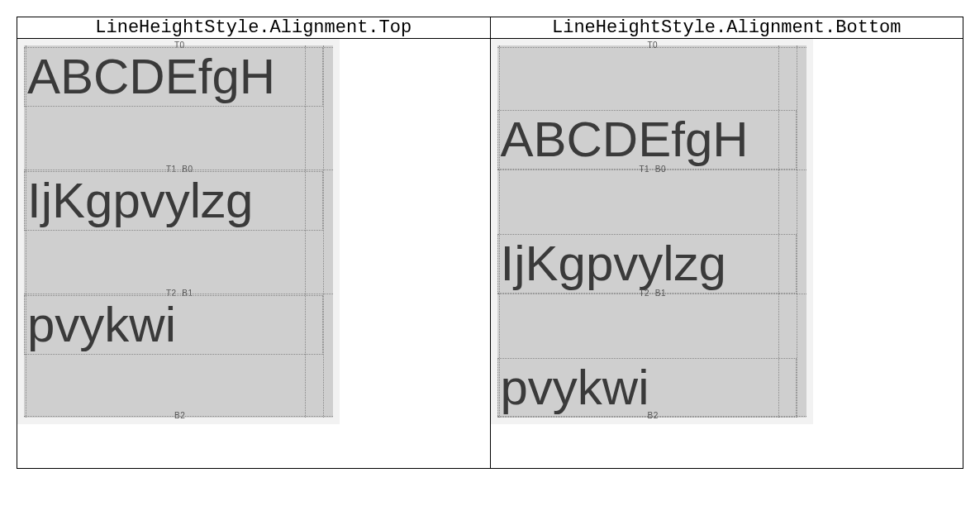 This screenshot has height=511, width=980. I want to click on text-line0: ABCDEfgH, so click(151, 77).